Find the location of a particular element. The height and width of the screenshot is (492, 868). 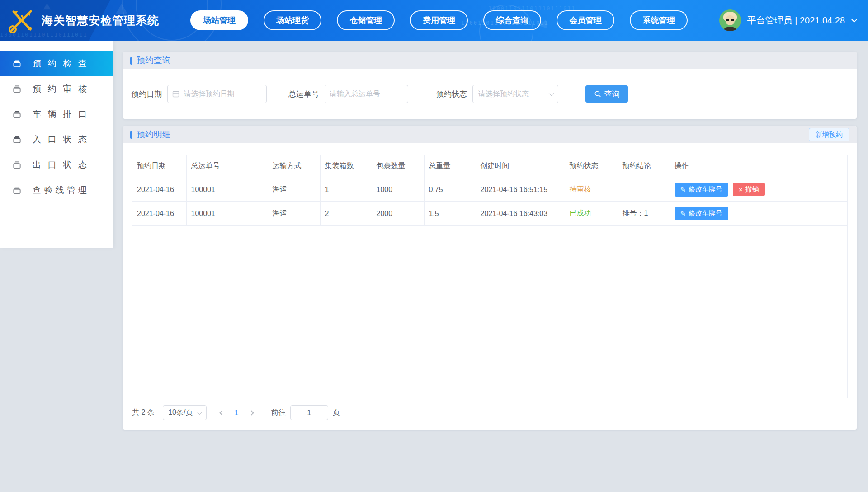

conclusion-cell: 排号：1 is located at coordinates (644, 213).